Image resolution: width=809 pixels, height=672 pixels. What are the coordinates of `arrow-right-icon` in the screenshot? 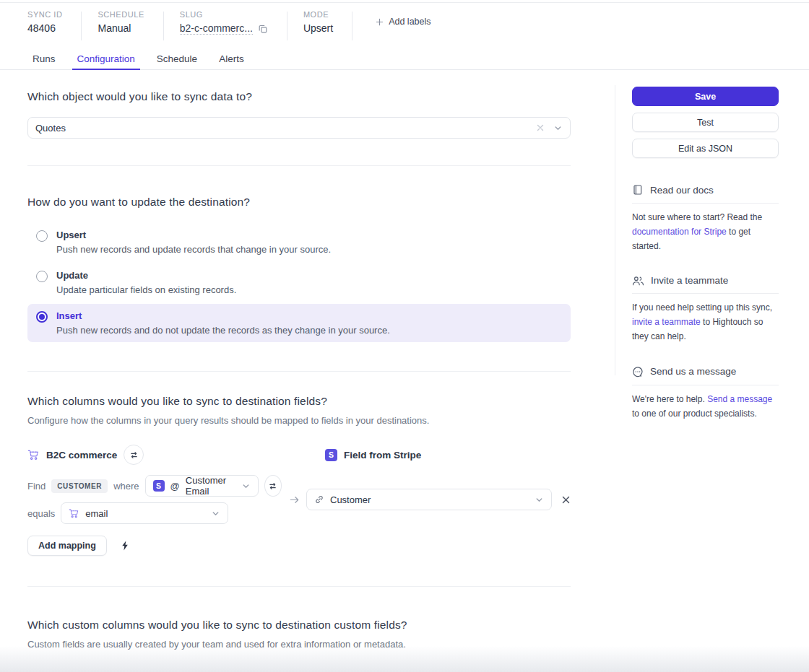 It's located at (294, 499).